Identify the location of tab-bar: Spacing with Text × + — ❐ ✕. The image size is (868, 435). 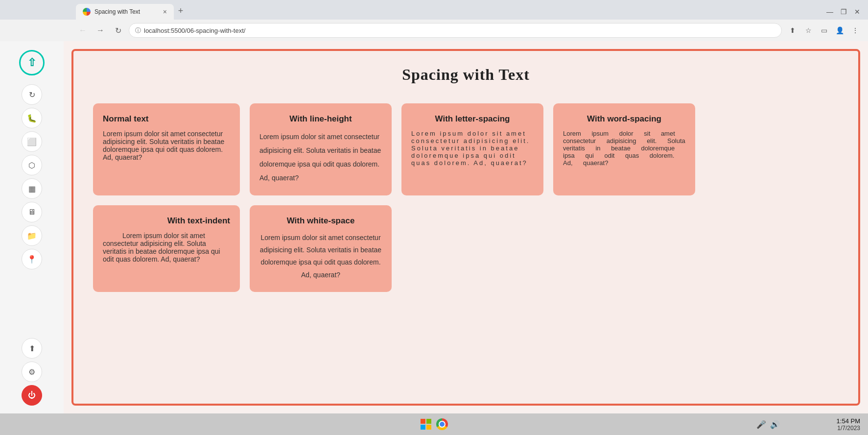
(434, 10).